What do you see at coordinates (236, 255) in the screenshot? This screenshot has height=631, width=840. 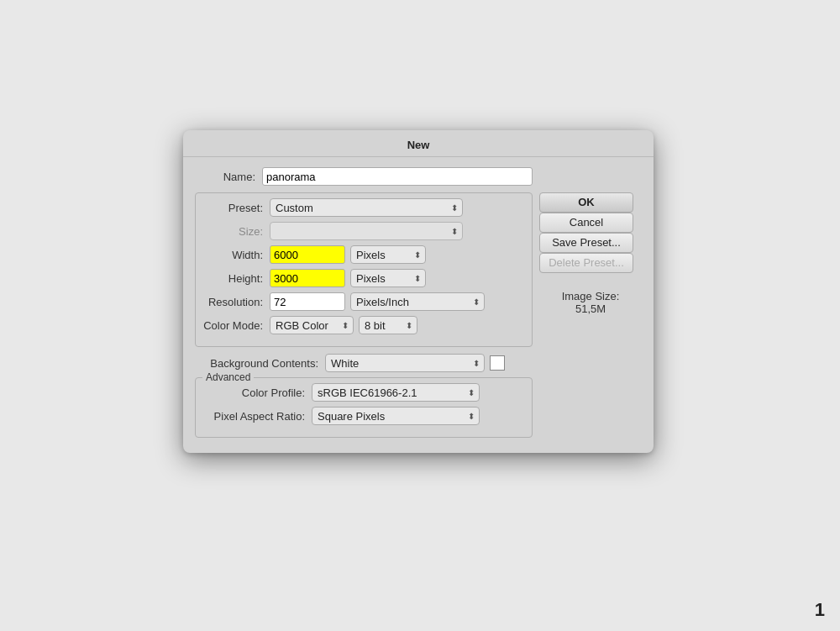 I see `width-label: Width:` at bounding box center [236, 255].